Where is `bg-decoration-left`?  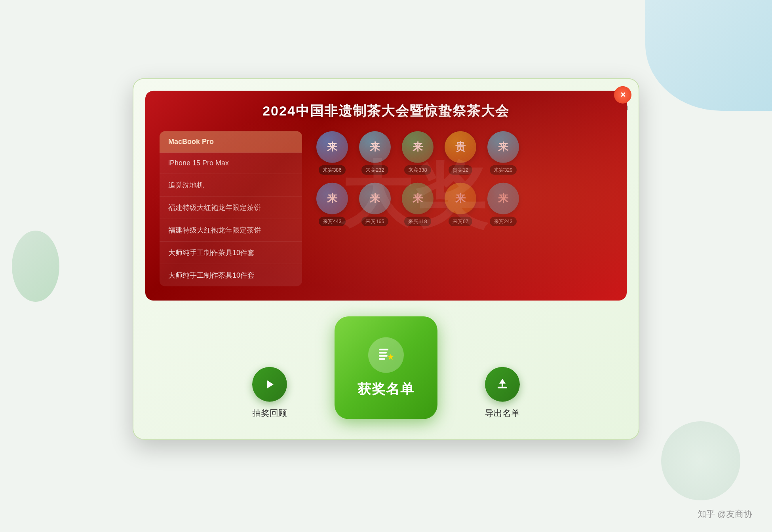 bg-decoration-left is located at coordinates (36, 266).